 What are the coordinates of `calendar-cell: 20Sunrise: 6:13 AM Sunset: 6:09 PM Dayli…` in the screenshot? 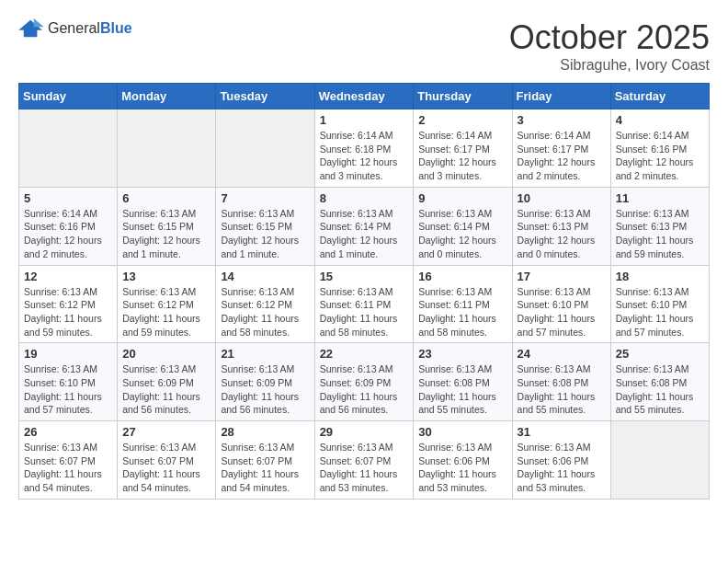 It's located at (167, 383).